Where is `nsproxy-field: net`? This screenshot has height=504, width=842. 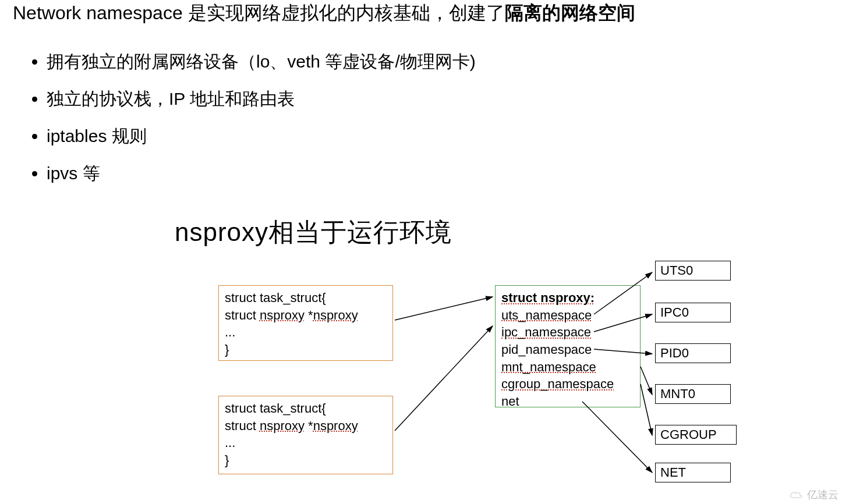 nsproxy-field: net is located at coordinates (568, 402).